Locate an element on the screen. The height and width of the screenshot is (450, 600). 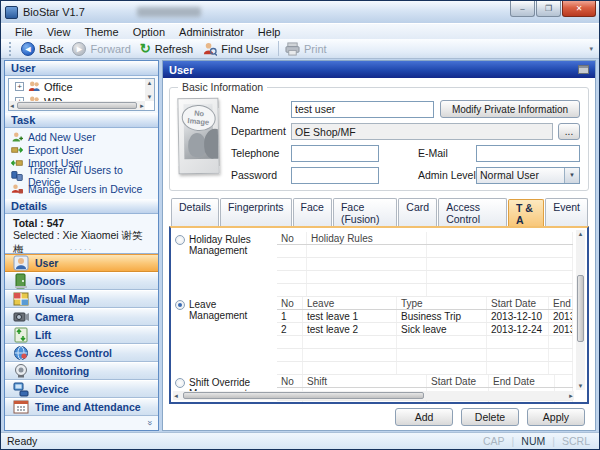
tab-details: Details is located at coordinates (195, 212).